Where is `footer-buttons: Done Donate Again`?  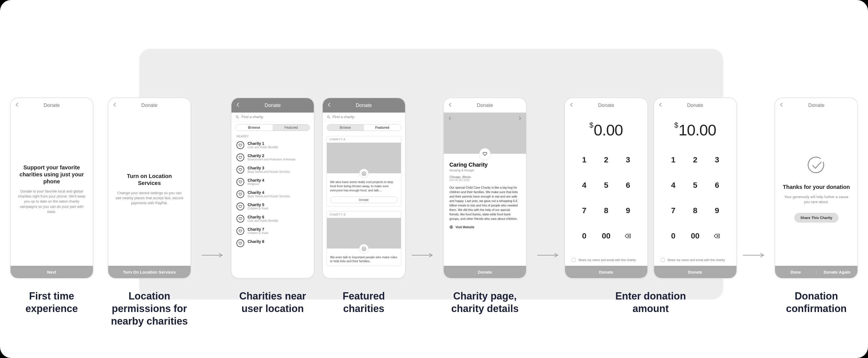
footer-buttons: Done Donate Again is located at coordinates (816, 272).